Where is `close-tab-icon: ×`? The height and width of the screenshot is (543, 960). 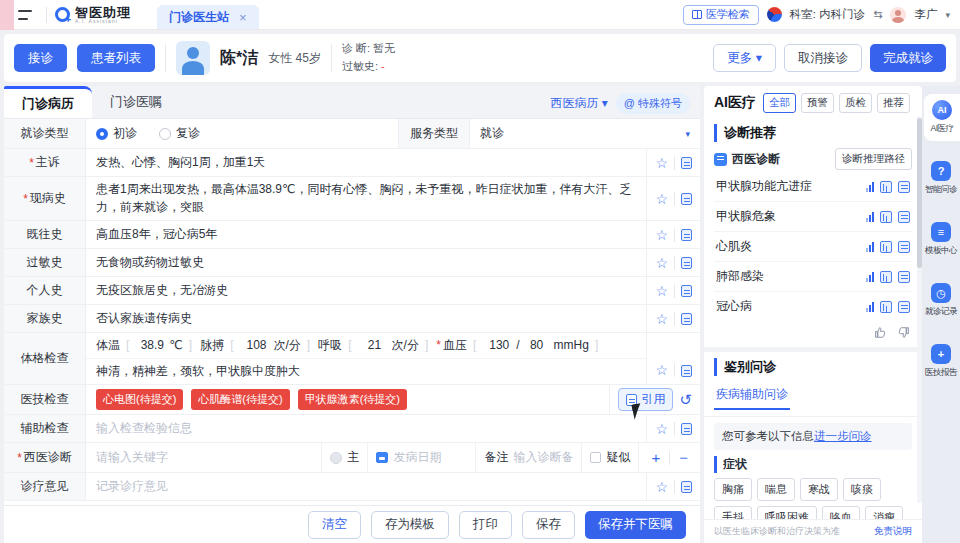 close-tab-icon: × is located at coordinates (243, 18).